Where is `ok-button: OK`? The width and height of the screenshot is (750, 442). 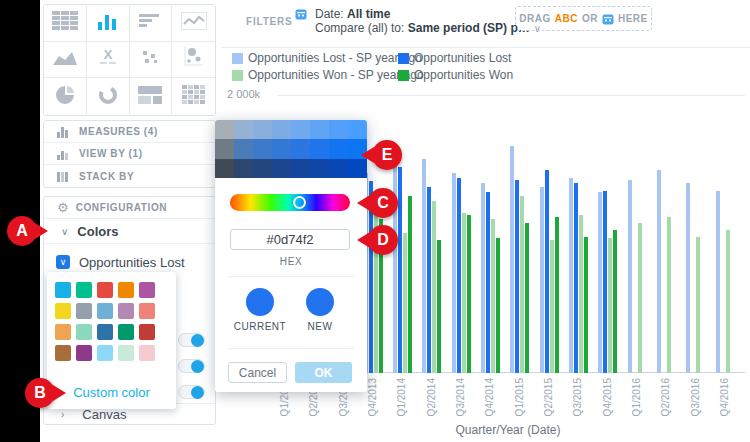 ok-button: OK is located at coordinates (324, 372).